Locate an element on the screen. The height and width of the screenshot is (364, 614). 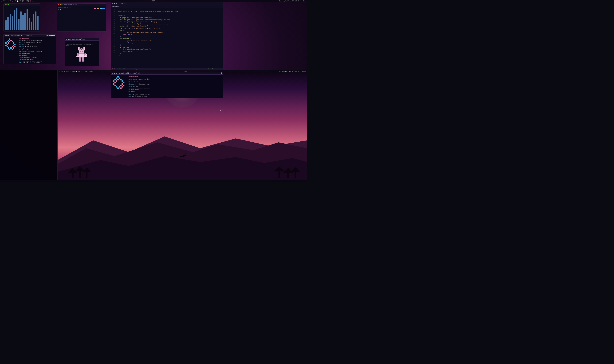
pk-title: emmet@snowfire:~ is located at coordinates (79, 39).